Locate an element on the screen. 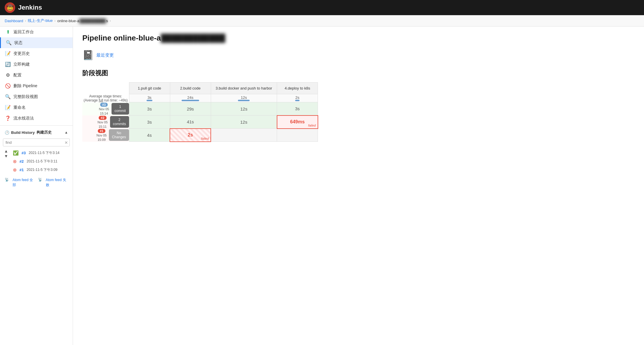 This screenshot has height=345, width=644. sidebar-item-full-stage: 🔍 完整阶段视图 is located at coordinates (36, 97).